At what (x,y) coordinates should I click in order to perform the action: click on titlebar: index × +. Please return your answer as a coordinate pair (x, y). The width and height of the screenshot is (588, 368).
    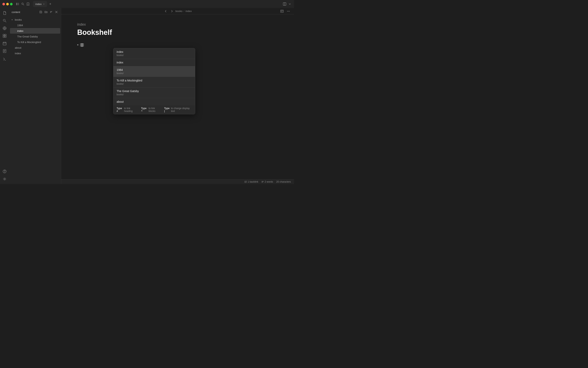
    Looking at the image, I should click on (147, 4).